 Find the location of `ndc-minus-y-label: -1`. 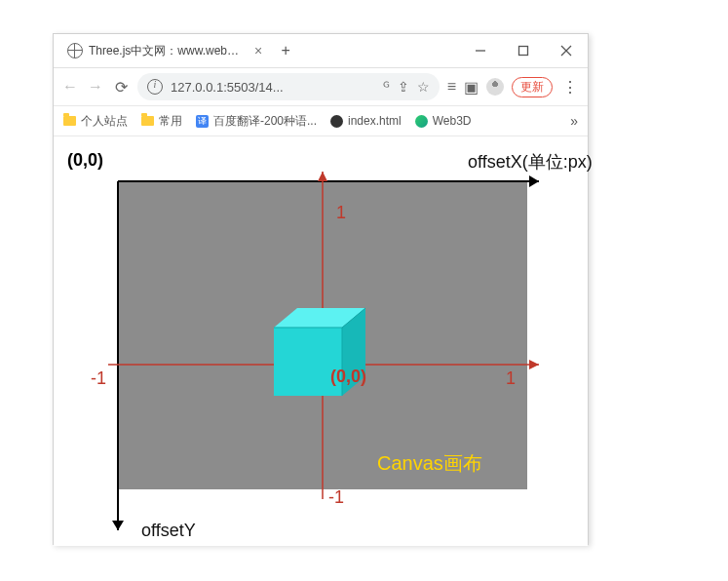

ndc-minus-y-label: -1 is located at coordinates (336, 497).